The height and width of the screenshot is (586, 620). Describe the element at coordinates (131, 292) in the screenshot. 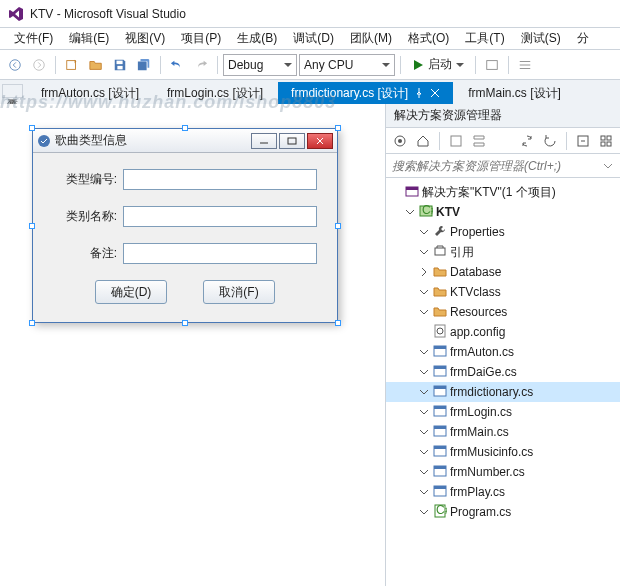

I see `ok-button: 确定(D)` at that location.